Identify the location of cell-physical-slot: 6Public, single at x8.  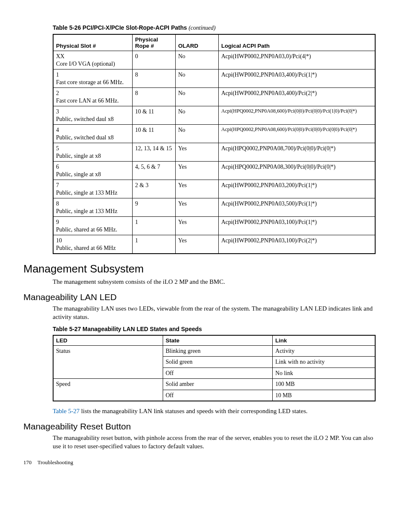
(93, 171).